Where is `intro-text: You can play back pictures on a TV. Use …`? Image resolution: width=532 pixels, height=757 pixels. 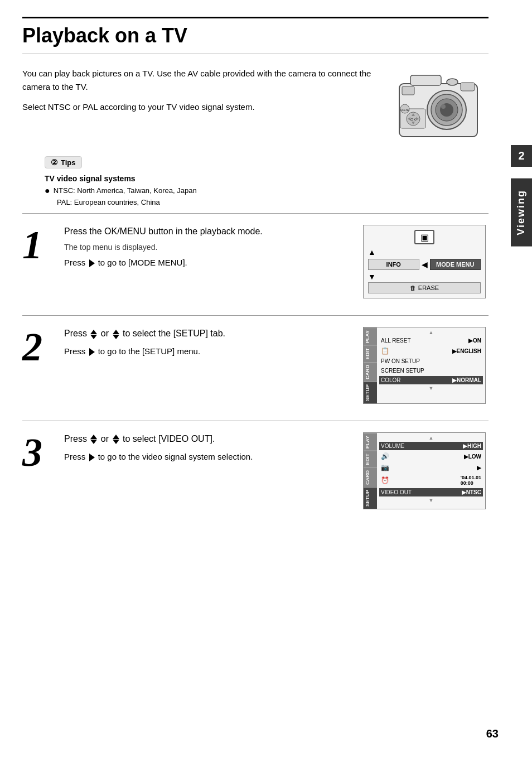
intro-text: You can play back pictures on a TV. Use … is located at coordinates (200, 106).